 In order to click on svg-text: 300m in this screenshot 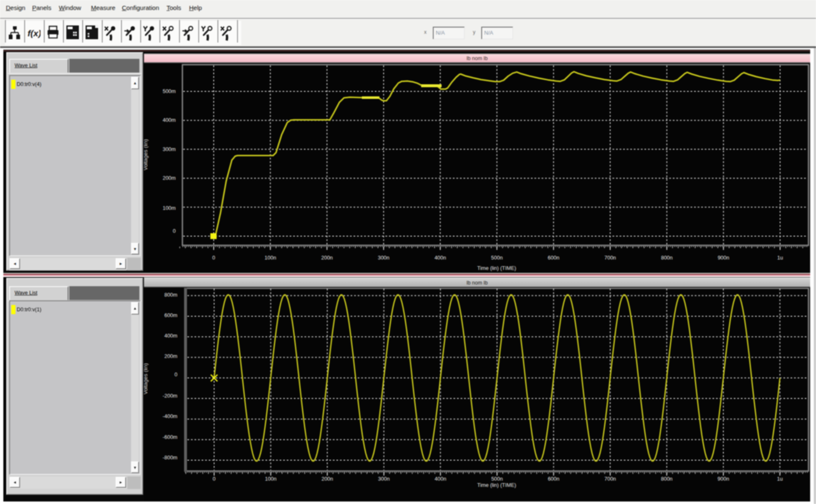, I will do `click(169, 149)`.